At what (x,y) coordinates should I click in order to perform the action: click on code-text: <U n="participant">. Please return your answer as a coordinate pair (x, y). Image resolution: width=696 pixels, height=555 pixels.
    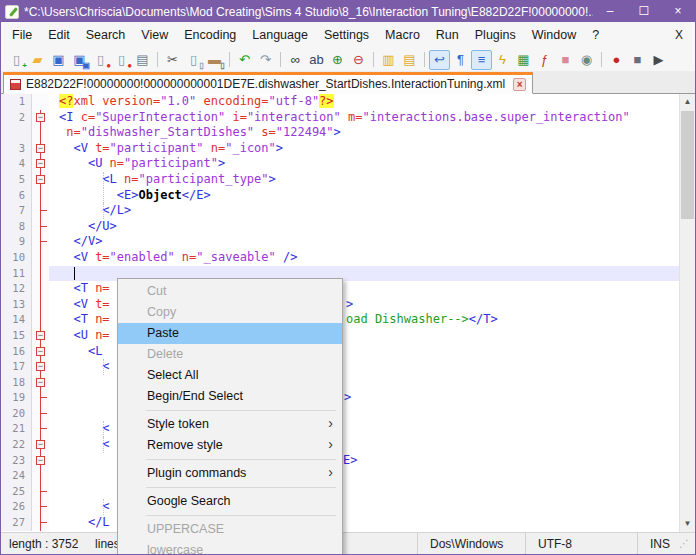
    Looking at the image, I should click on (364, 164).